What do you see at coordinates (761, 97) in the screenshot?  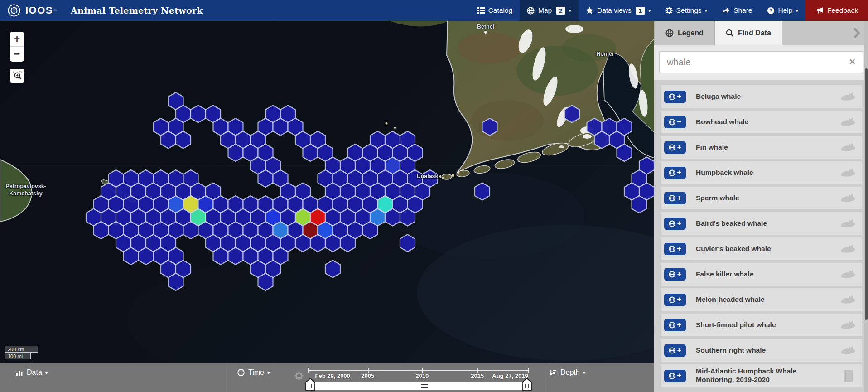 I see `result-item: +Beluga whale` at bounding box center [761, 97].